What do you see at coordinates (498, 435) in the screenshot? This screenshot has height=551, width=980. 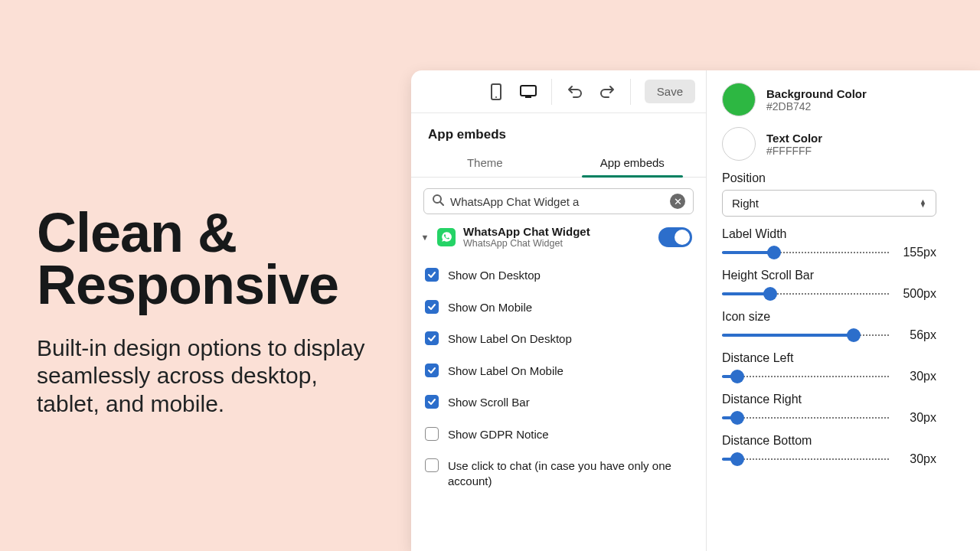 I see `check-label: Show GDPR Notice` at bounding box center [498, 435].